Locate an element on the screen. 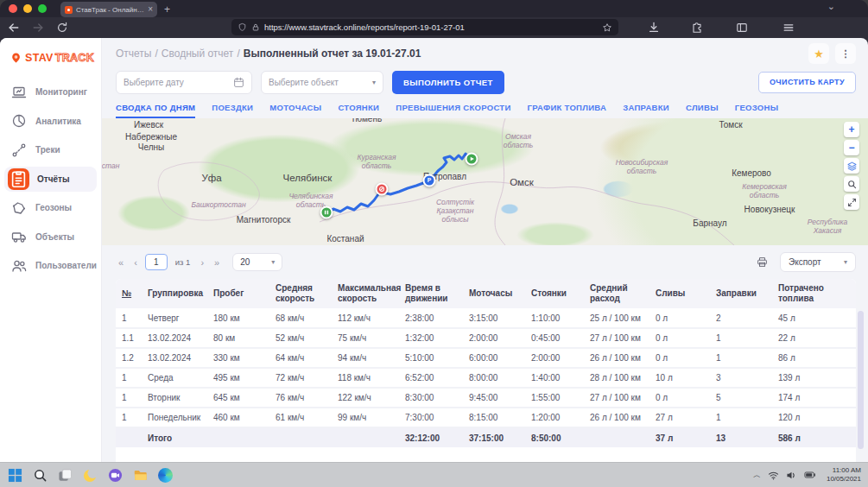 The height and width of the screenshot is (487, 868). caret-down-icon: ▾ is located at coordinates (273, 262).